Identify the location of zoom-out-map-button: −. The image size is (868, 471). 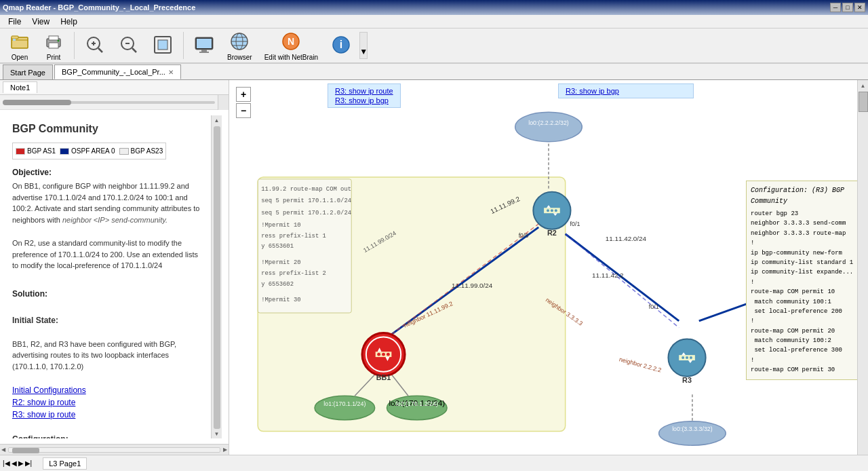
(243, 111).